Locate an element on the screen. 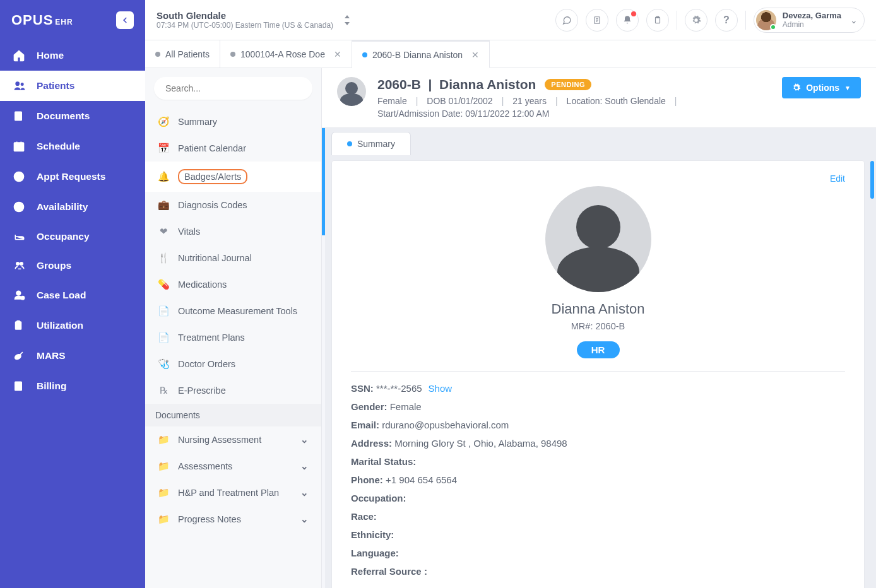 The width and height of the screenshot is (876, 588). sidelist-meds: 💊Medications is located at coordinates (234, 285).